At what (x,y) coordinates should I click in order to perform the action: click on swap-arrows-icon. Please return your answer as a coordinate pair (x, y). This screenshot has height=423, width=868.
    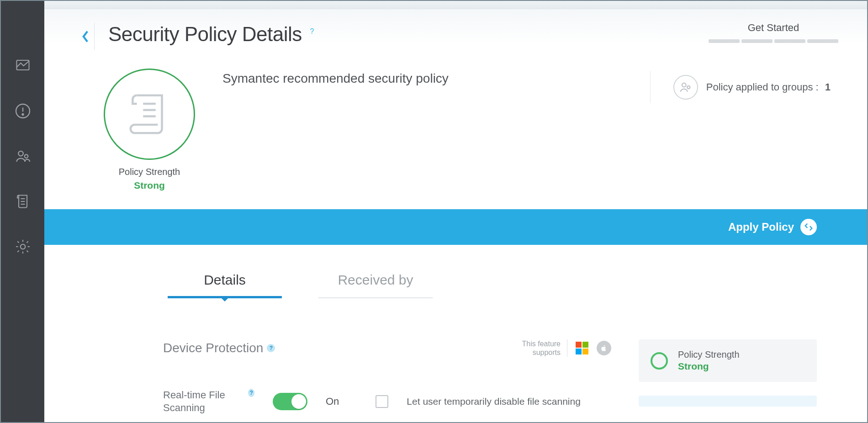
    Looking at the image, I should click on (809, 227).